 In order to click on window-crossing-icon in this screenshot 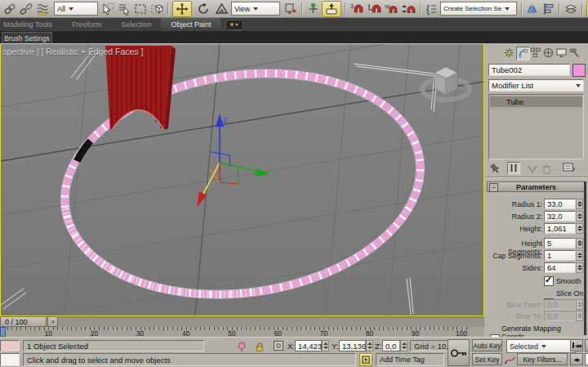, I will do `click(157, 9)`.